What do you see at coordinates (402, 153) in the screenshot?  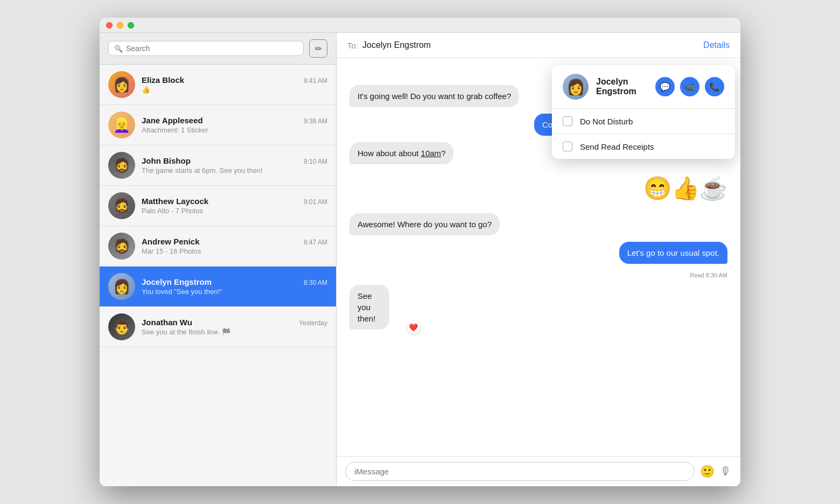 I see `bubble-received: How about about 10am?` at bounding box center [402, 153].